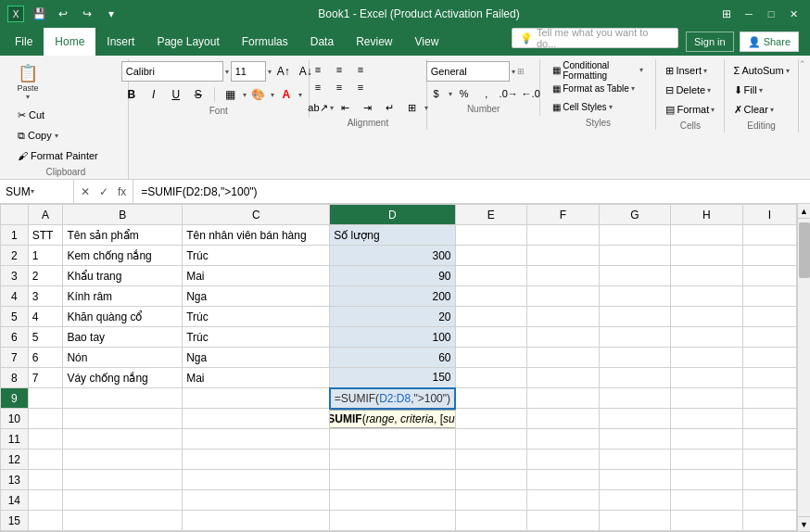  What do you see at coordinates (491, 235) in the screenshot?
I see `cell-E1` at bounding box center [491, 235].